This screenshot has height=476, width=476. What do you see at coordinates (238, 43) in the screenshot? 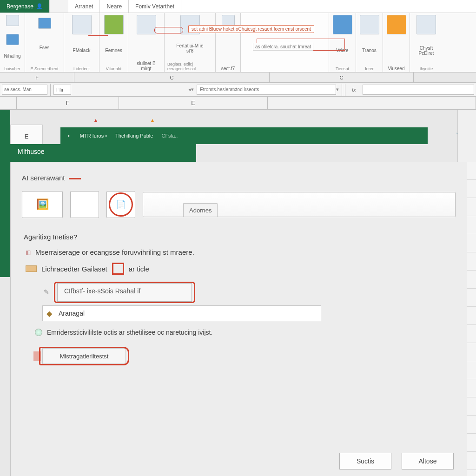
I see `ribbon: Nihaling buisuher Fses E Snemerthent FMo…` at bounding box center [238, 43].